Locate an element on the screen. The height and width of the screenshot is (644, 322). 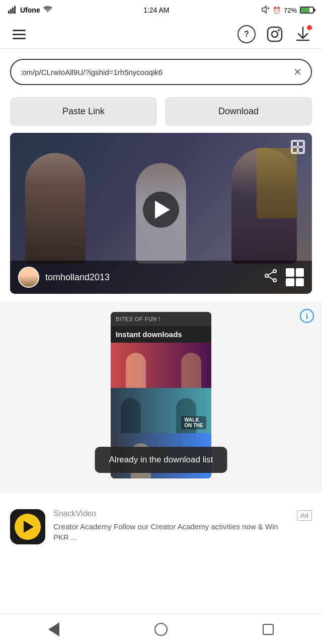
toast-notification: Already in the download list is located at coordinates (161, 460).